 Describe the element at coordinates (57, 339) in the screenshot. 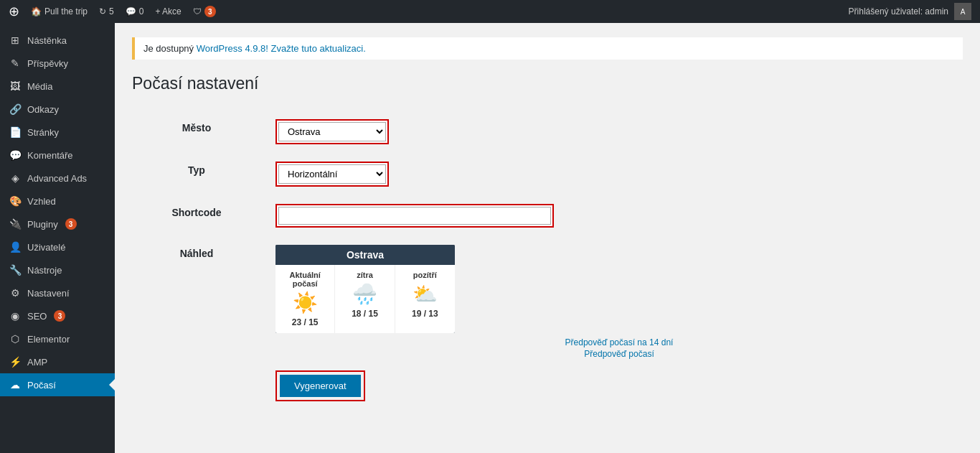

I see `sidebar-item-elementor: ⬡Elementor` at that location.